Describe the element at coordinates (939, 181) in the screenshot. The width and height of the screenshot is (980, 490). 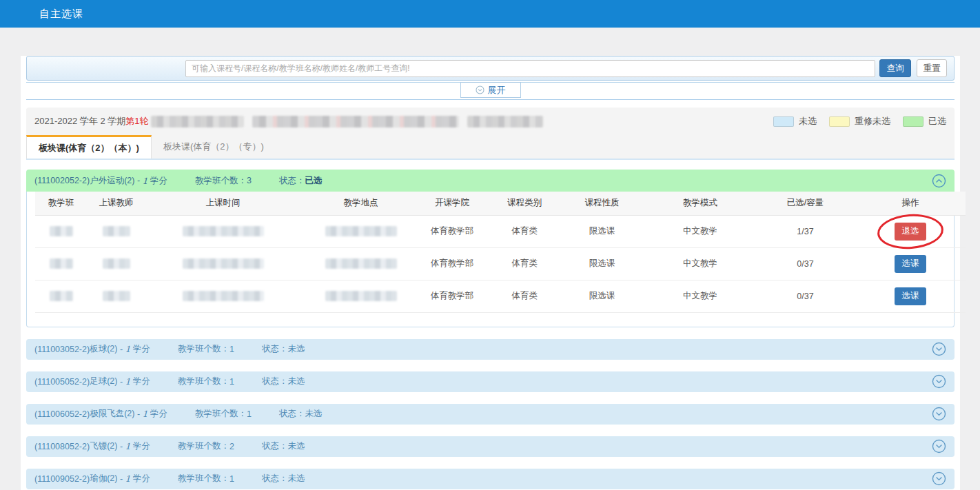
I see `collapse-toggle` at that location.